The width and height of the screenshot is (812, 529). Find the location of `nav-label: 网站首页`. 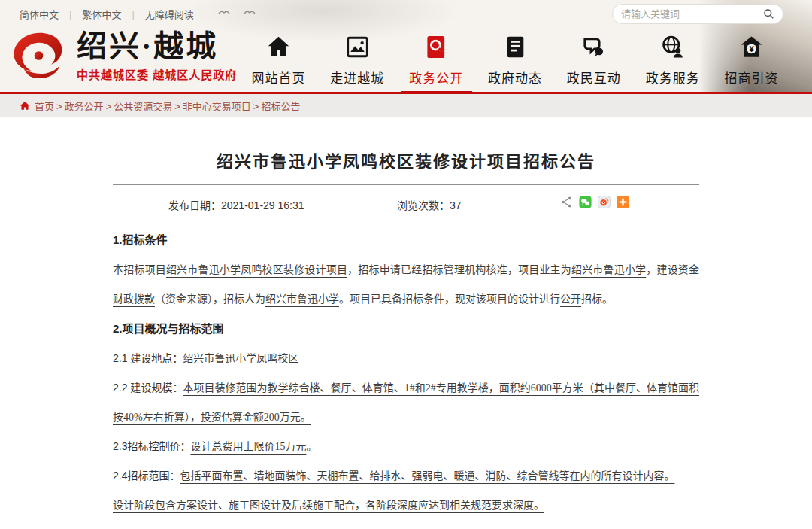

nav-label: 网站首页 is located at coordinates (278, 77).